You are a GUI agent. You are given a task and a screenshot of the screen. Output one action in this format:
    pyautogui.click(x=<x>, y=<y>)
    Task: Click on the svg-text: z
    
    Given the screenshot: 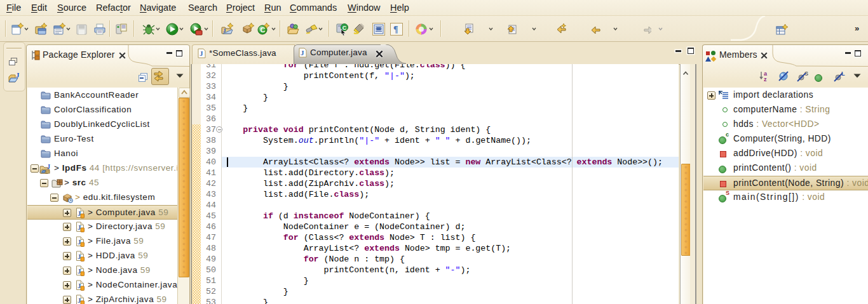 What is the action you would take?
    pyautogui.click(x=765, y=79)
    